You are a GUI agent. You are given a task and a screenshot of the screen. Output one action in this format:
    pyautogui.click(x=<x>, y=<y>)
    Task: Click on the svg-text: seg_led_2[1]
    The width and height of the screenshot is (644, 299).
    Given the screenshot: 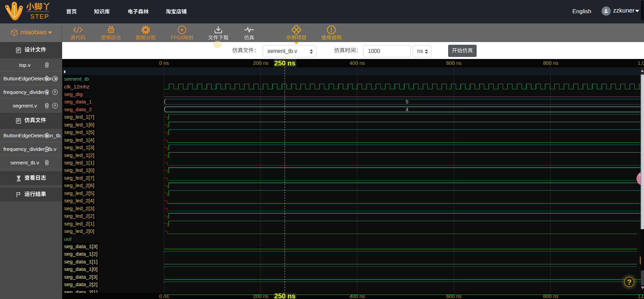 What is the action you would take?
    pyautogui.click(x=79, y=224)
    